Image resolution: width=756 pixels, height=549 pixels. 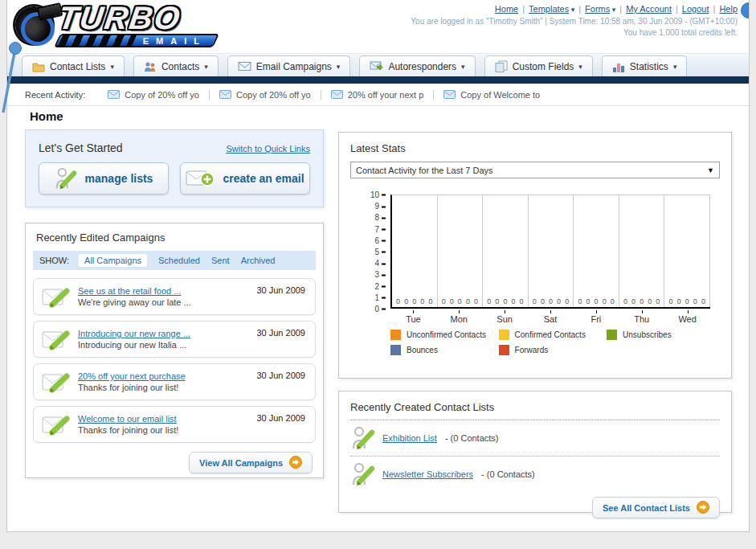 I want to click on contact-list-row: Exhibition List - (0 Contacts), so click(x=535, y=439).